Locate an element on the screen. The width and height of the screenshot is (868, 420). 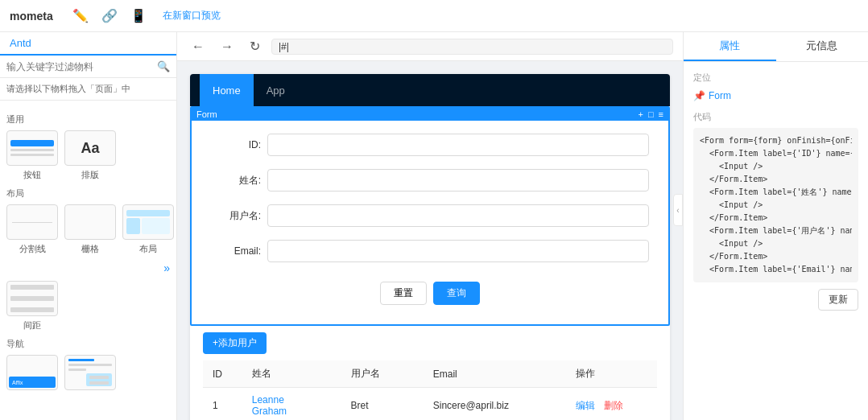
form-row-name: 姓名: is located at coordinates (430, 180).